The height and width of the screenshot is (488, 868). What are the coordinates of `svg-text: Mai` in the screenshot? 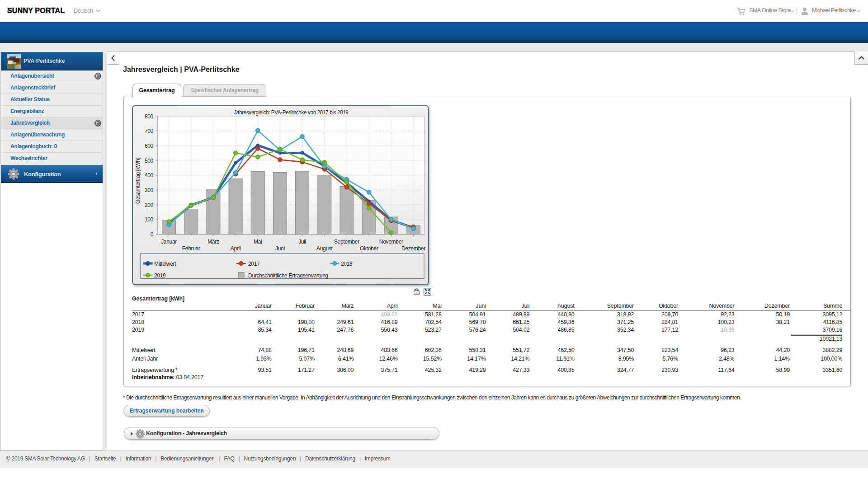 It's located at (258, 242).